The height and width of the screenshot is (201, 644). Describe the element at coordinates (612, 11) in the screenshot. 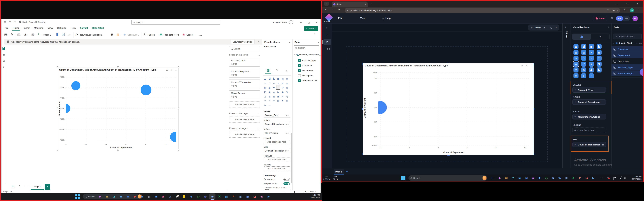

I see `password-key-icon` at that location.